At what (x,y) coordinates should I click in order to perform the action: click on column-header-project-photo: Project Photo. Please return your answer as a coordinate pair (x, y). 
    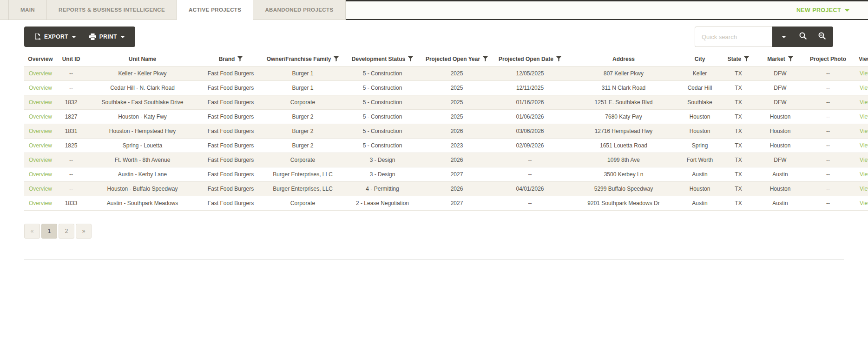
    Looking at the image, I should click on (828, 59).